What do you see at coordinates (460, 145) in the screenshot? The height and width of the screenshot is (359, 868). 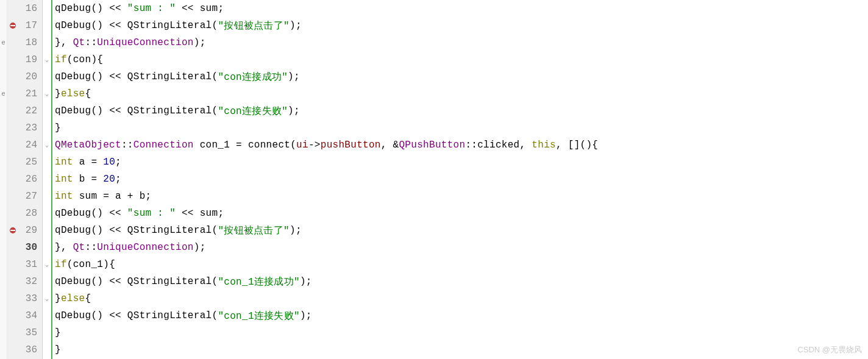 I see `code-line: QMetaObject::Connection con_1 = connect(…` at bounding box center [460, 145].